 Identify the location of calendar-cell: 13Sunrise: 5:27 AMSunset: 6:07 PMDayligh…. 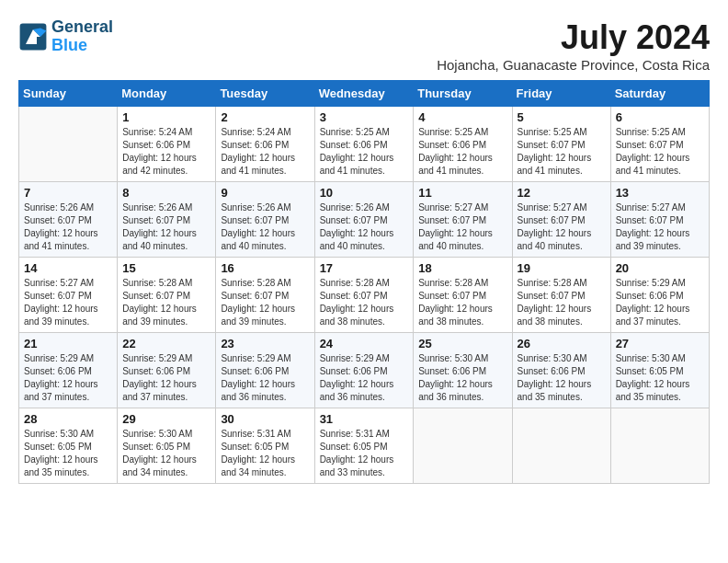
(660, 220).